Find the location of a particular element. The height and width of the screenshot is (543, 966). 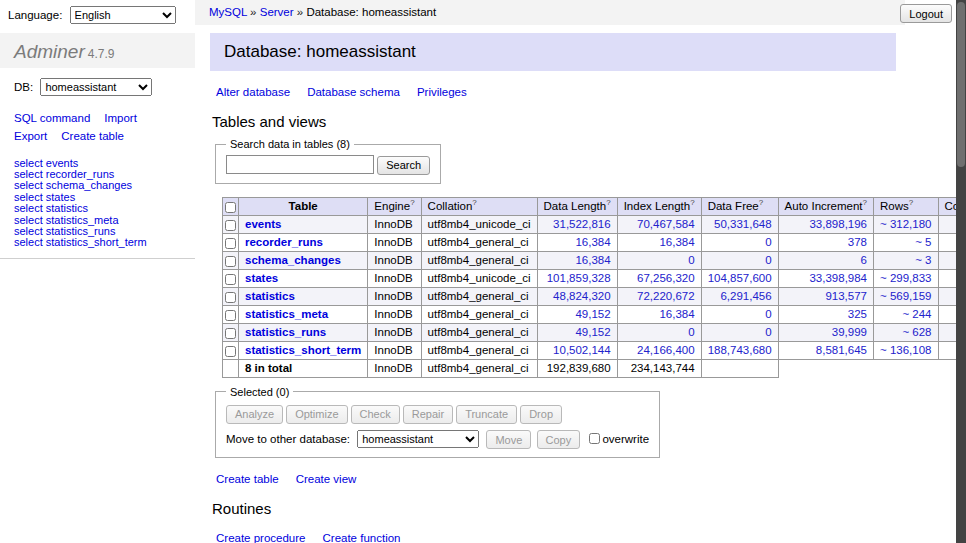

link-database-schema: Database schema is located at coordinates (354, 92).